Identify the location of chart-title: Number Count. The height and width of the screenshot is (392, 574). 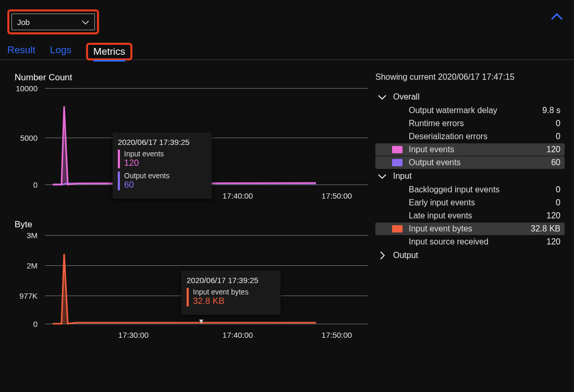
(195, 78).